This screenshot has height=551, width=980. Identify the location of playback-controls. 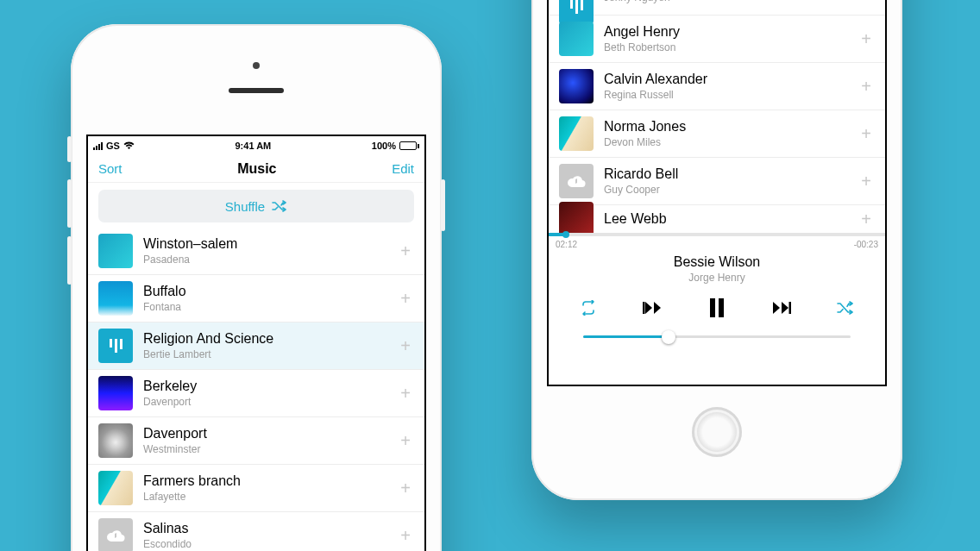
(717, 305).